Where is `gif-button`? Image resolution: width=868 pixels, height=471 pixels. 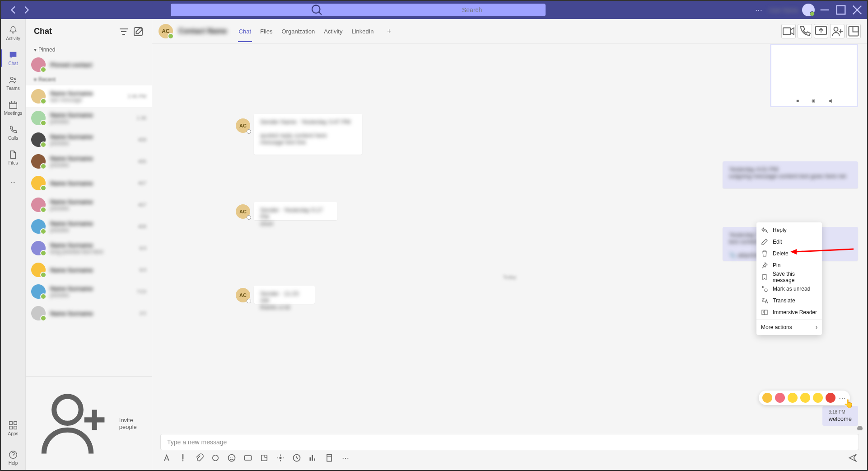 gif-button is located at coordinates (248, 458).